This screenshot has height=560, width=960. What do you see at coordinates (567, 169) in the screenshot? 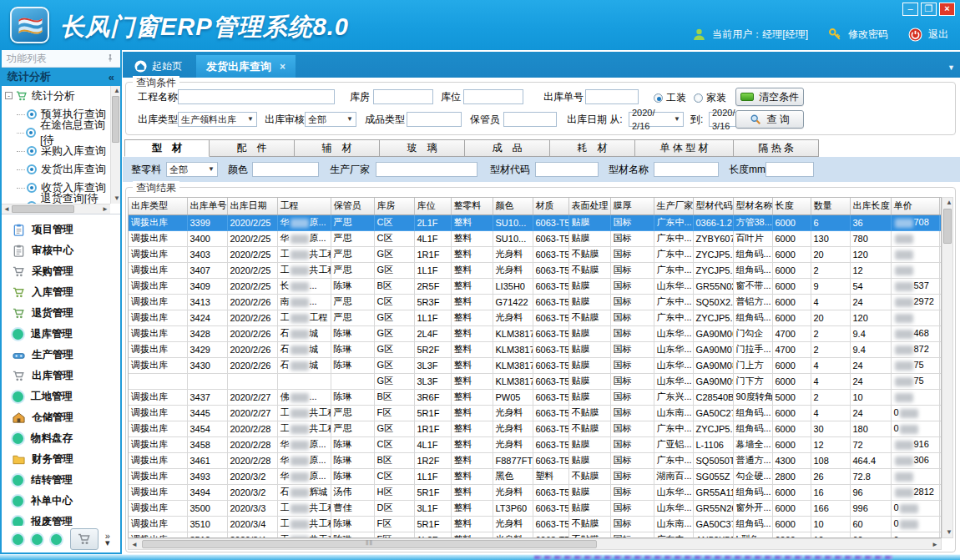
I see `profile-code-input` at bounding box center [567, 169].